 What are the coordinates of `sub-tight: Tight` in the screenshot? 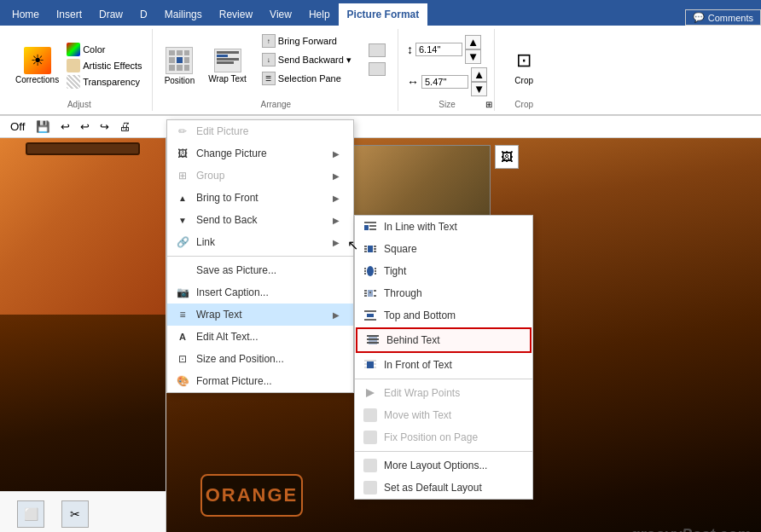 It's located at (444, 271).